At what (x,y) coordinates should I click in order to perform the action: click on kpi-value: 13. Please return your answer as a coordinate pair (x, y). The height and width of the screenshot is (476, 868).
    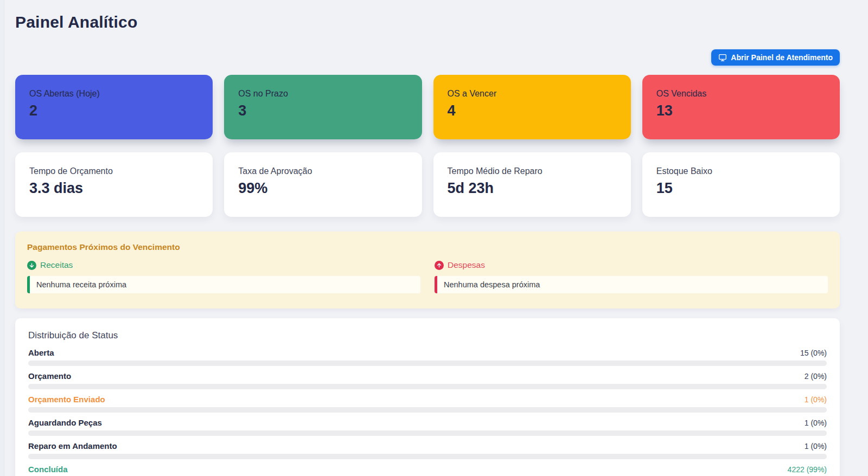
    Looking at the image, I should click on (741, 111).